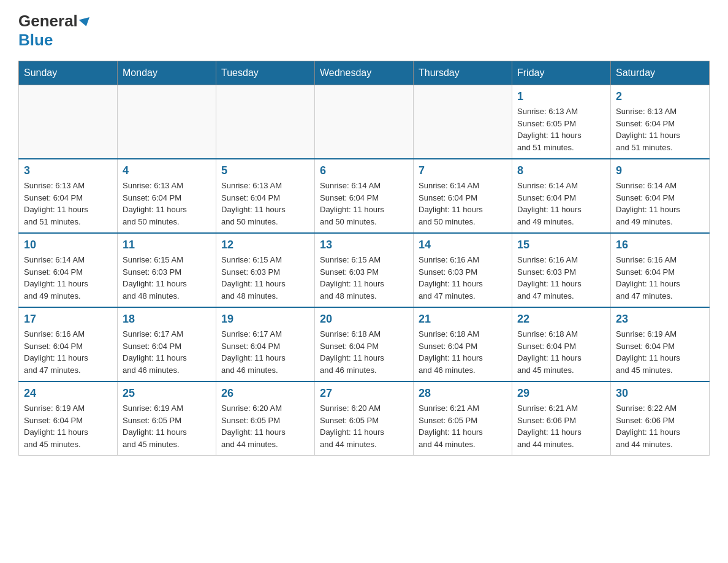 This screenshot has width=728, height=563. I want to click on calendar-week-row: 24Sunrise: 6:19 AMSunset: 6:04 PMDayligh…, so click(364, 418).